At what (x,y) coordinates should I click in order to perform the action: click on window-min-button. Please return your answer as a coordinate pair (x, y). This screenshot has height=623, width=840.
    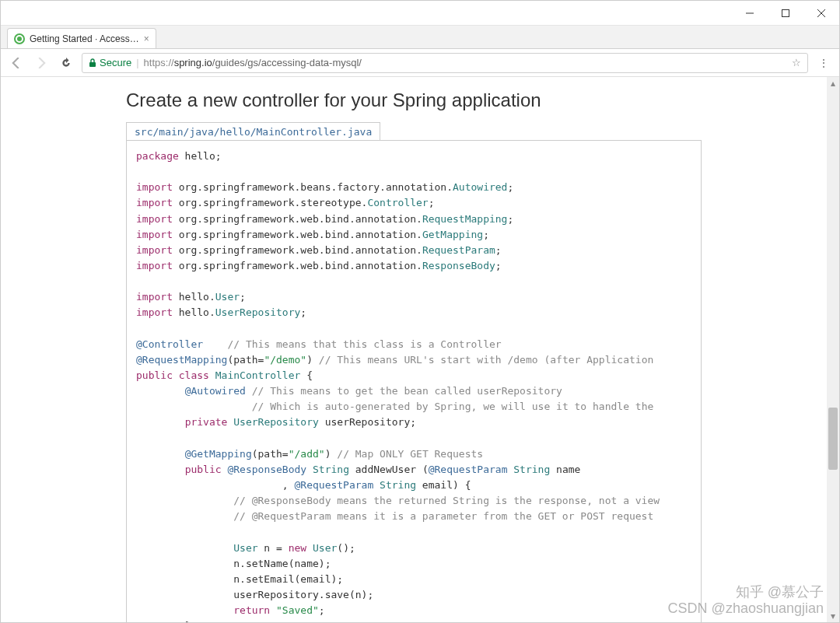
    Looking at the image, I should click on (750, 13).